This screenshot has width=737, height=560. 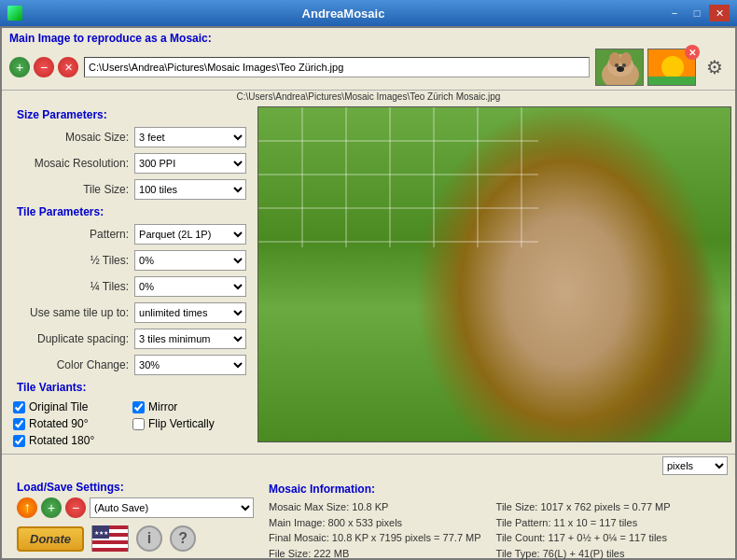 I want to click on help-button: ?, so click(x=183, y=539).